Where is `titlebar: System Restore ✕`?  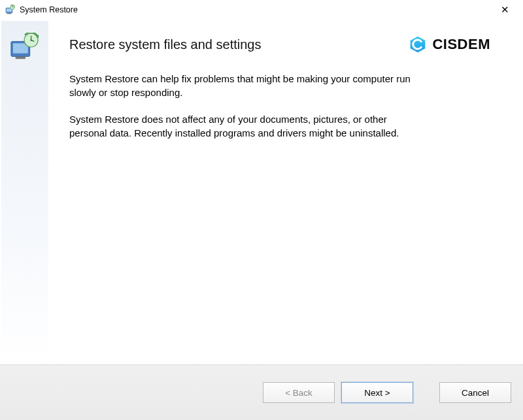
titlebar: System Restore ✕ is located at coordinates (262, 10).